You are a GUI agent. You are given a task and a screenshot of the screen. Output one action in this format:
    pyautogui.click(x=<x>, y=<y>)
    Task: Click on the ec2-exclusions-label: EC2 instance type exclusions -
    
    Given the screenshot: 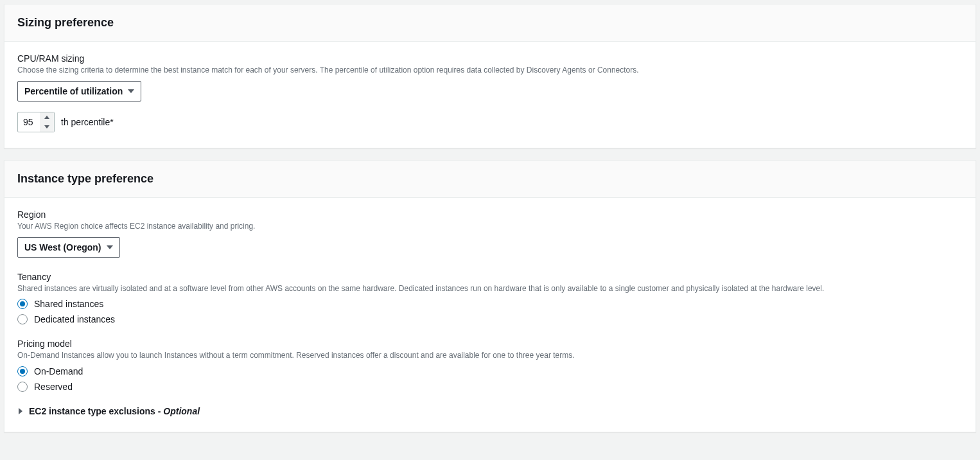 What is the action you would take?
    pyautogui.click(x=96, y=411)
    